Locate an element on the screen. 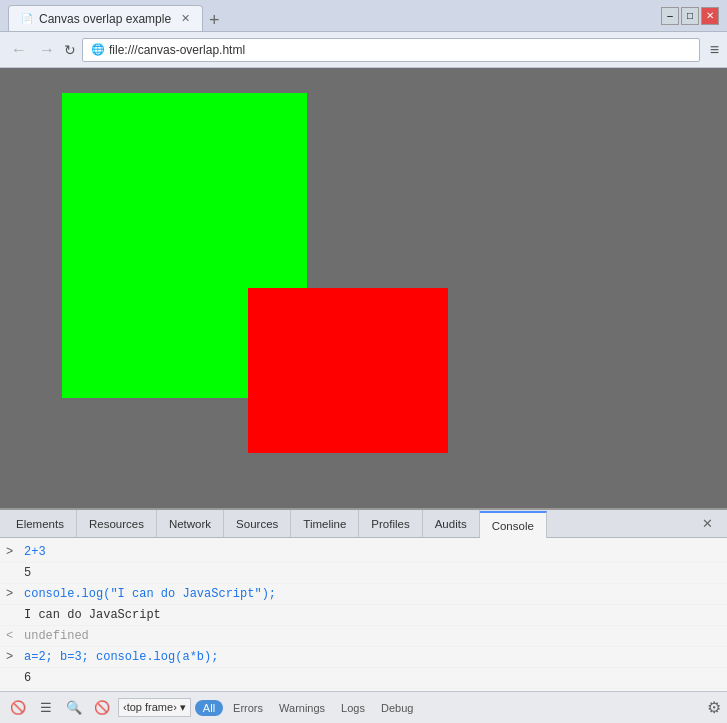  frame-selector: ‹top frame› ▾ is located at coordinates (154, 708).